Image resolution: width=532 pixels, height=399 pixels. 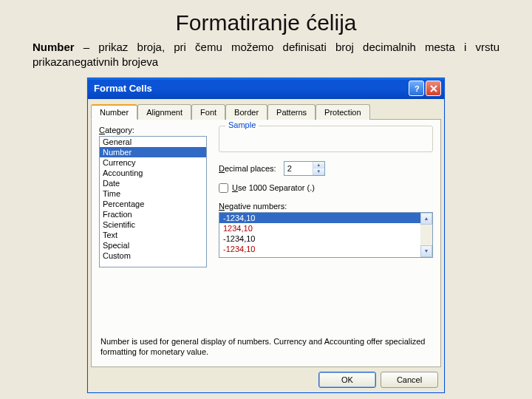 What do you see at coordinates (164, 112) in the screenshot?
I see `tab-alignment: Alignment` at bounding box center [164, 112].